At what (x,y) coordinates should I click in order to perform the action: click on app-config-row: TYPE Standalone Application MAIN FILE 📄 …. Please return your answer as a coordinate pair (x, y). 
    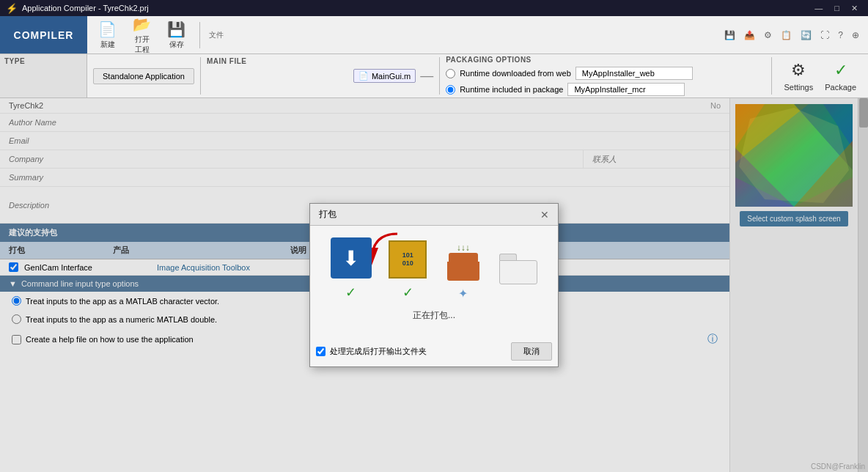
    Looking at the image, I should click on (434, 76).